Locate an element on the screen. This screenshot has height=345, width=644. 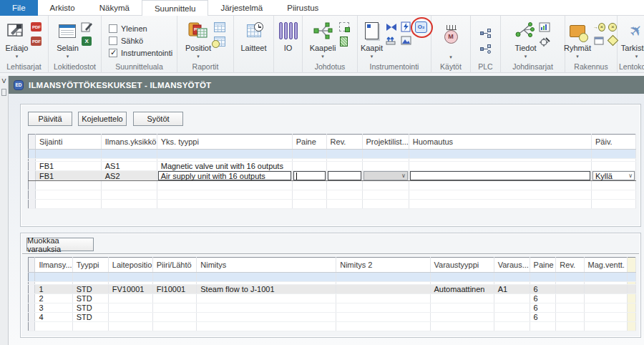
cell-nimitys2 is located at coordinates (384, 289).